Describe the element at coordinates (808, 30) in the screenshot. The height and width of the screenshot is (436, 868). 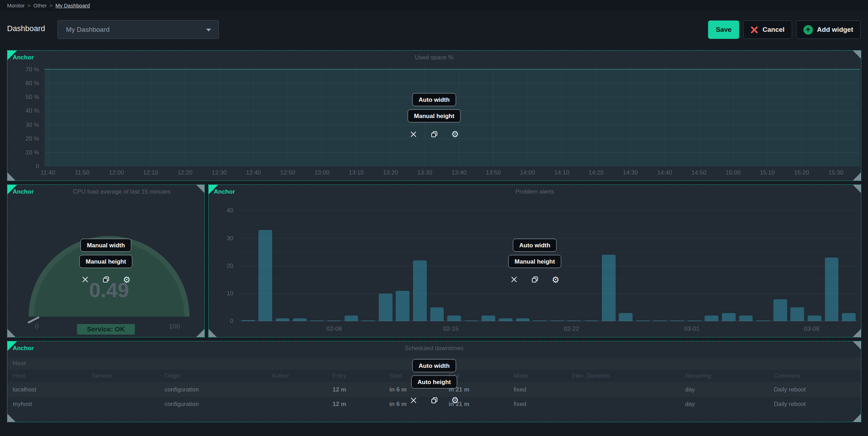
I see `add-plus-icon: +` at that location.